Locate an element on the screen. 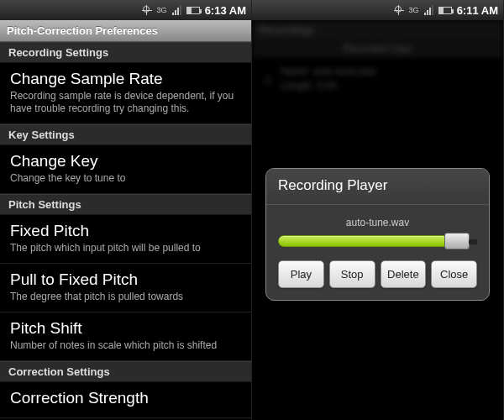 The image size is (504, 420). status-bar: 3G 6:13 AM is located at coordinates (126, 10).